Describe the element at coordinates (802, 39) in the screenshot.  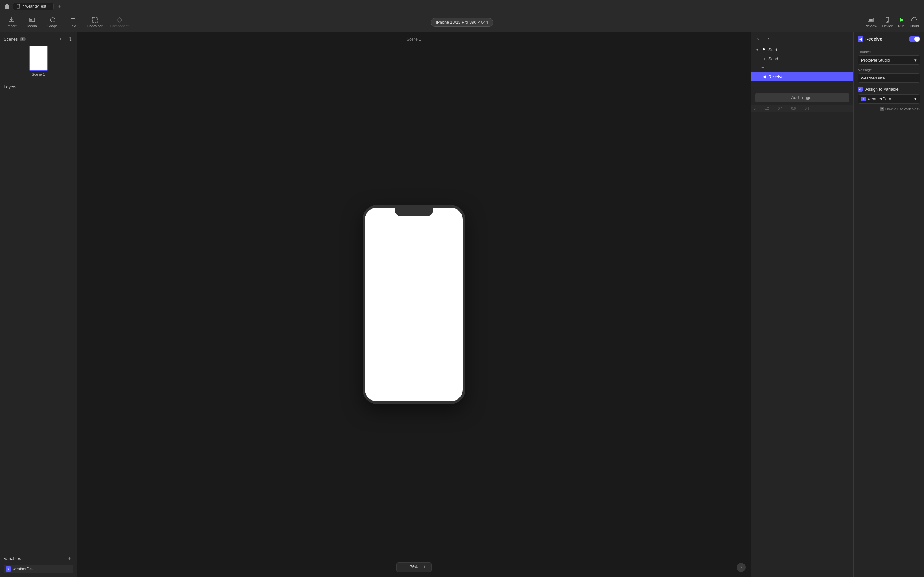
I see `timeline-nav: ‹ ›` at that location.